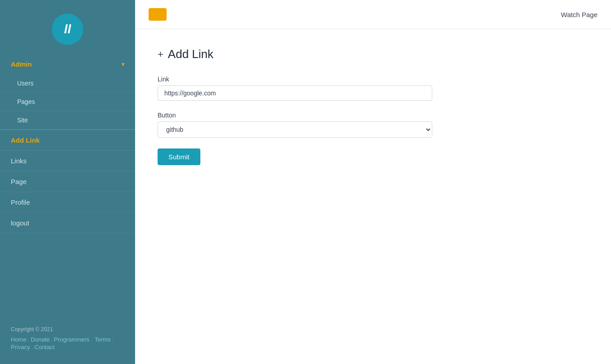  I want to click on footer-link-privacy: Privacy, so click(21, 347).